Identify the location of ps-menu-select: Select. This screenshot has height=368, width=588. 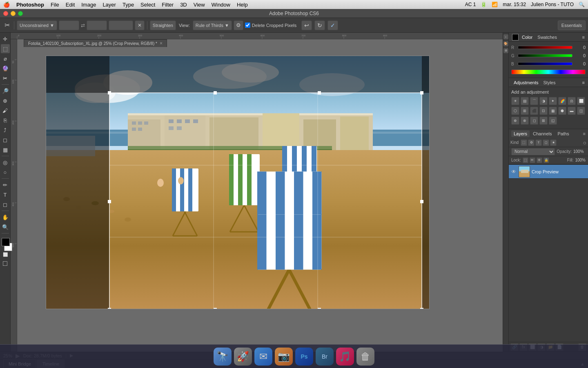
(148, 5).